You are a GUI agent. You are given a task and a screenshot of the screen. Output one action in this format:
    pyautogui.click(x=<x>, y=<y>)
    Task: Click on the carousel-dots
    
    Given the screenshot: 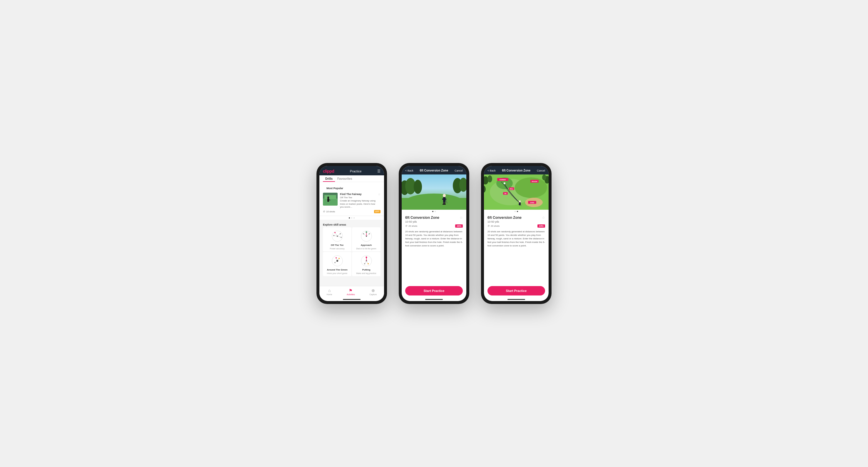 What is the action you would take?
    pyautogui.click(x=352, y=218)
    